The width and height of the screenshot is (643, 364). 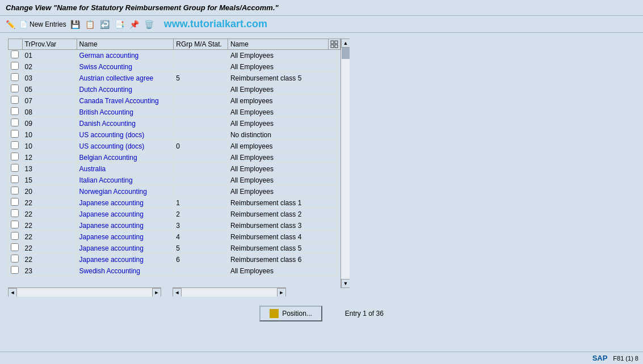 What do you see at coordinates (49, 214) in the screenshot?
I see `cell-trprov: 22` at bounding box center [49, 214].